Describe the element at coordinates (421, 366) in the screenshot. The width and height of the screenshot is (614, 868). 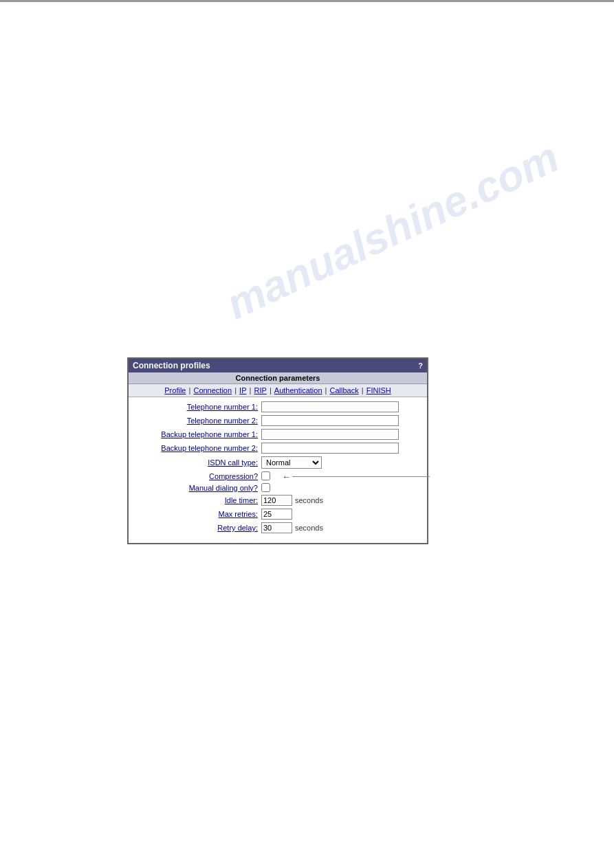
I see `dialog-help-button: ?` at that location.